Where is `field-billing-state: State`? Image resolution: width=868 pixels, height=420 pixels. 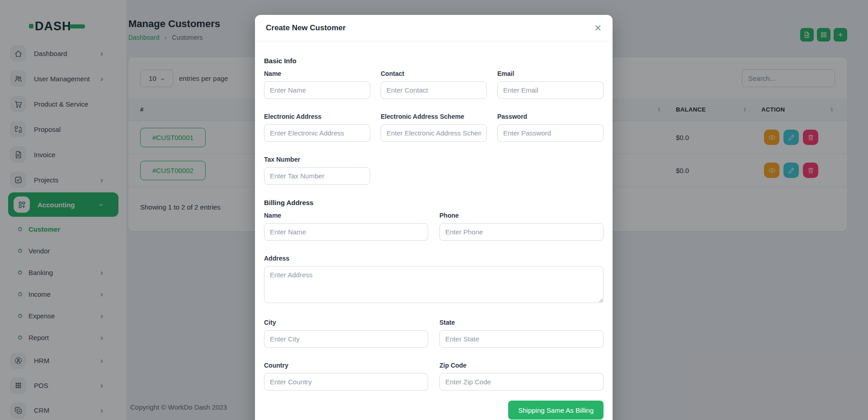 field-billing-state: State is located at coordinates (522, 333).